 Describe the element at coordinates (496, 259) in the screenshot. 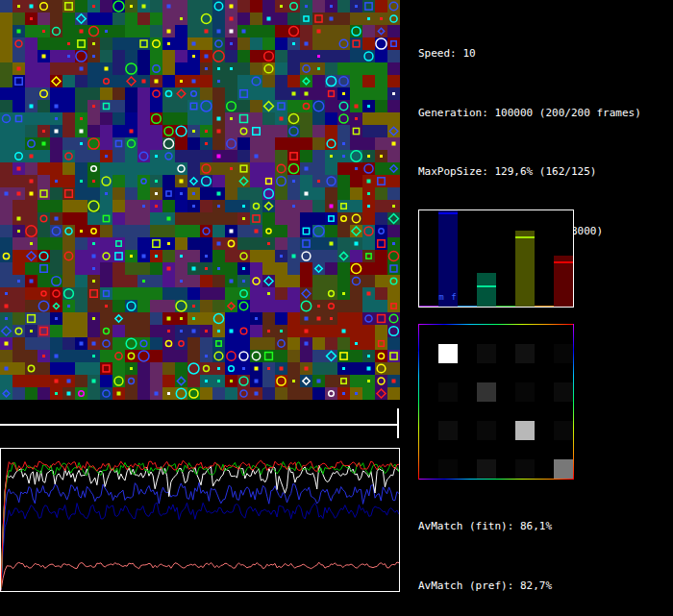

I see `population-barchart: m f` at that location.